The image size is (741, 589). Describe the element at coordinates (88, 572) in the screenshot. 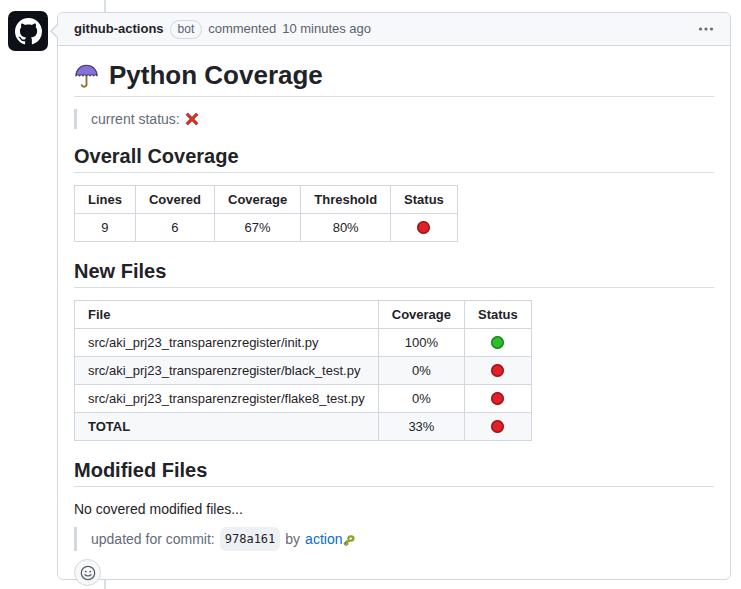

I see `add-reaction-button` at that location.